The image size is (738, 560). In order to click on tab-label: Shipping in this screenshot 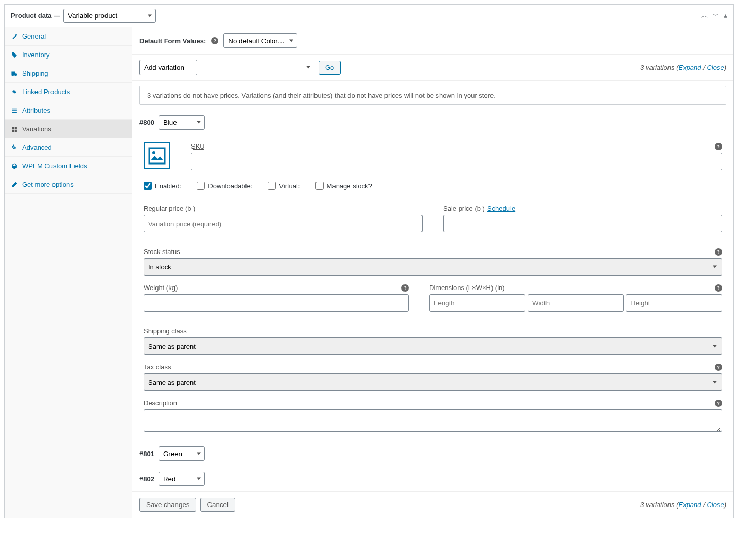, I will do `click(35, 73)`.